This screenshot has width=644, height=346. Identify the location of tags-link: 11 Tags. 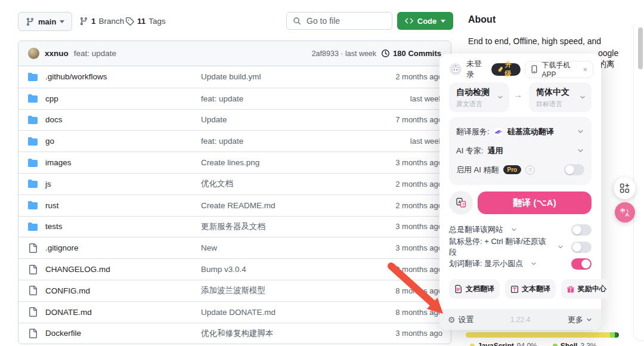
(145, 21).